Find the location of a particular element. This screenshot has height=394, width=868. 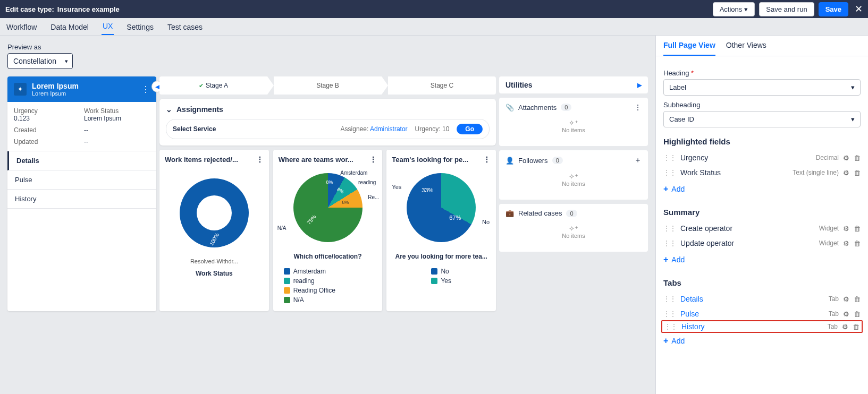

assignments-card: ⌄Assignments Select Service Assignee: Ad… is located at coordinates (327, 122).